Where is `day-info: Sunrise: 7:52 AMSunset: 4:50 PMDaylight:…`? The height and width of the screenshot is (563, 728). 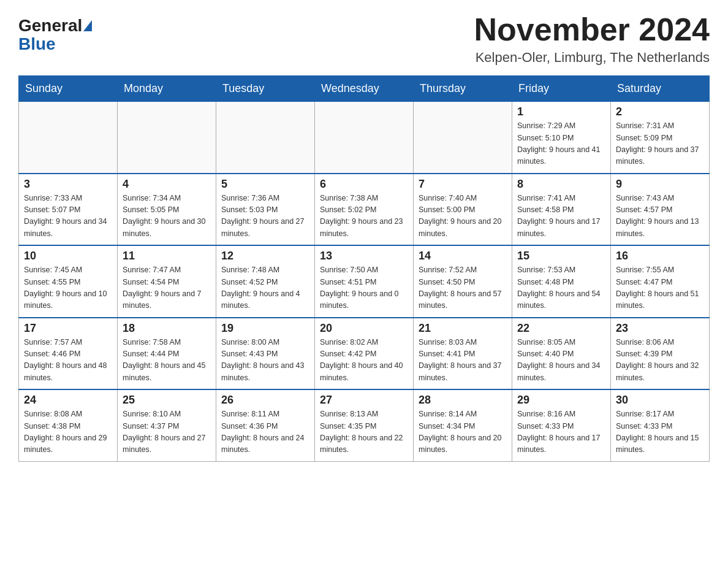 day-info: Sunrise: 7:52 AMSunset: 4:50 PMDaylight:… is located at coordinates (463, 288).